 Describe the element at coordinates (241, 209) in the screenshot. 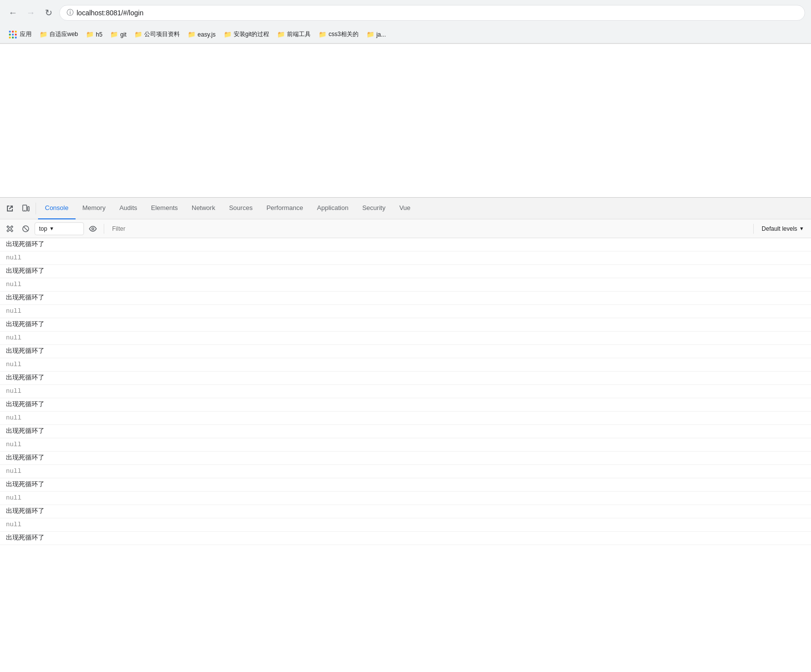

I see `tab-sources: Sources` at that location.